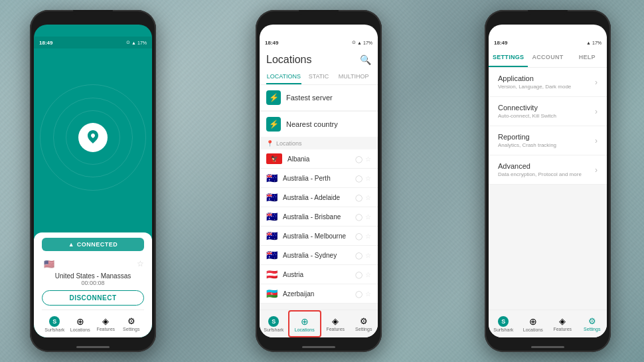 The width and height of the screenshot is (644, 362). Describe the element at coordinates (319, 198) in the screenshot. I see `list-item: 🇦🇺 Australia - Adelaide ◯ ☆` at that location.